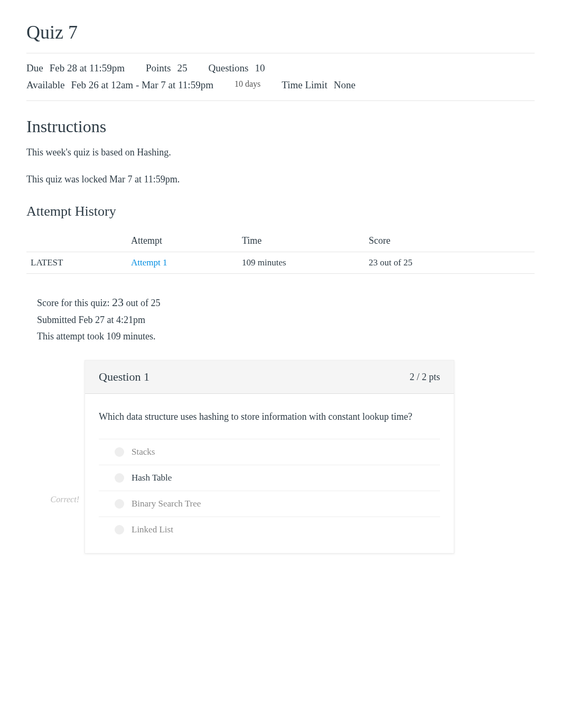 This screenshot has width=561, height=728. What do you see at coordinates (280, 262) in the screenshot?
I see `table-row: LATEST Attempt 1 109 minutes 23 out of 2…` at bounding box center [280, 262].